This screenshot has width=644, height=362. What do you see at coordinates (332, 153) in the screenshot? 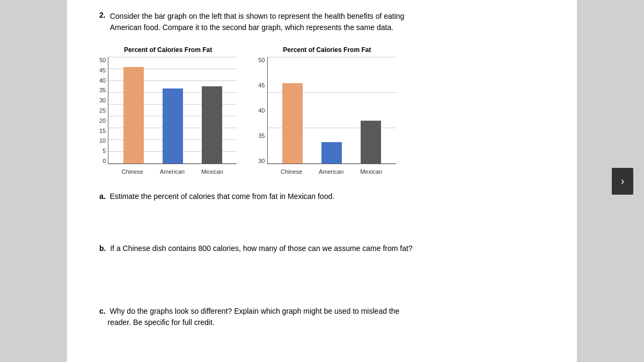
I see `graph2-bar-american-bar` at bounding box center [332, 153].